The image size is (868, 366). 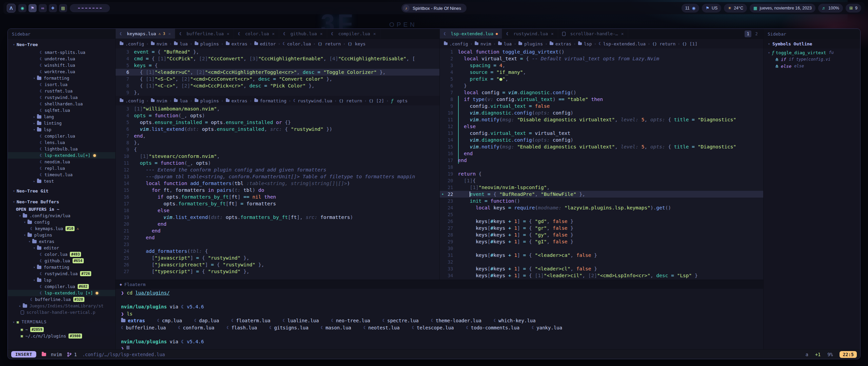 I want to click on tree-section-header: ▾▣TERMINALS, so click(x=62, y=322).